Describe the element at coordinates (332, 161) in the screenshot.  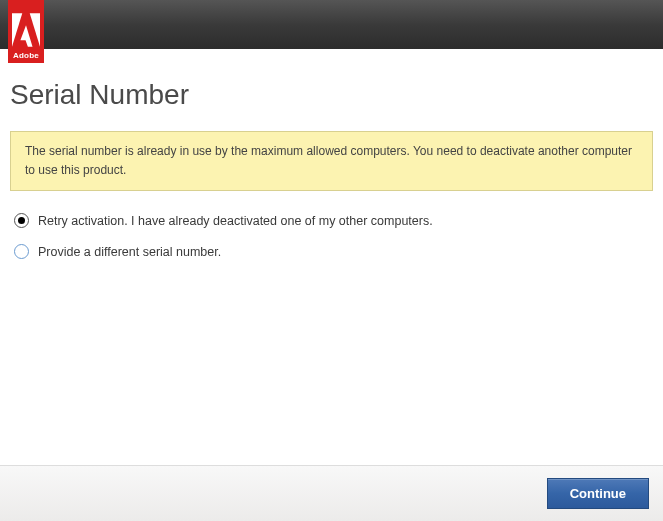
I see `alert-message: The serial number is already in use by t…` at that location.